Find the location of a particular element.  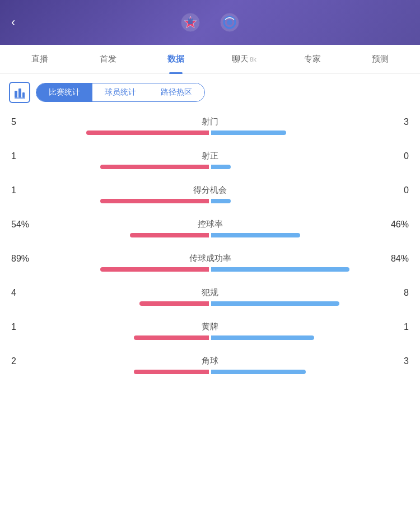

tab-live: 直播 is located at coordinates (40, 59).